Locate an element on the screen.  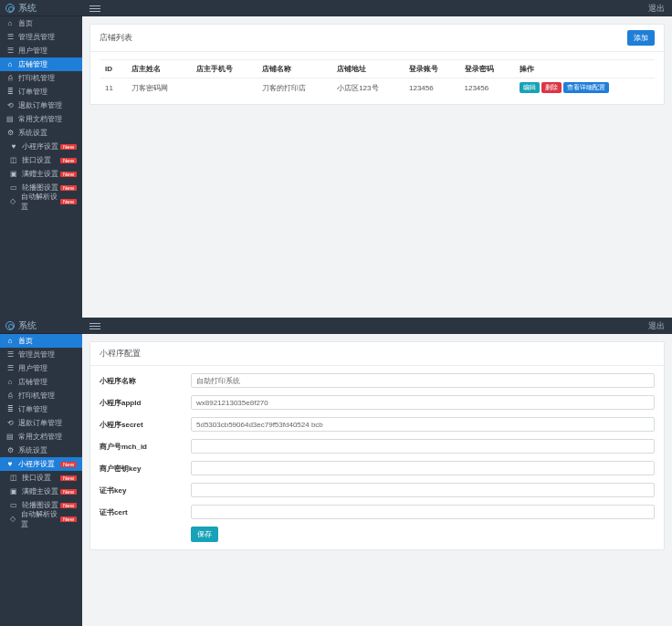
cell-id: 11 is located at coordinates (113, 88).